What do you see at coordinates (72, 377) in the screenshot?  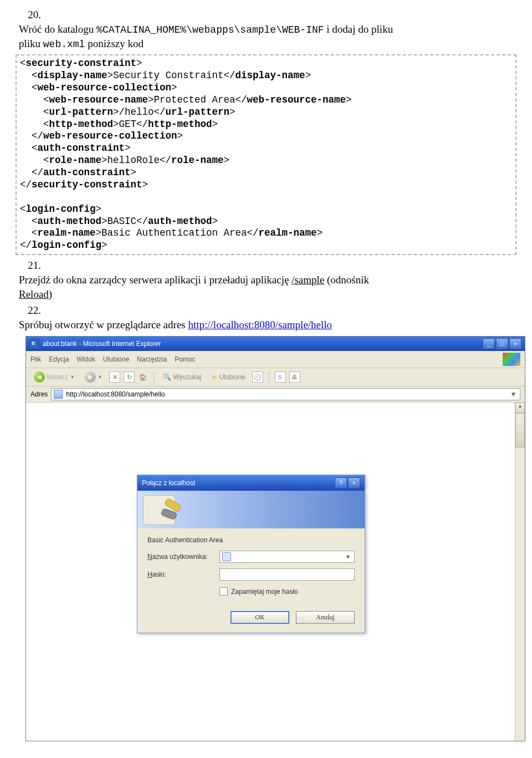 I see `chevron-down-icon: ▼` at bounding box center [72, 377].